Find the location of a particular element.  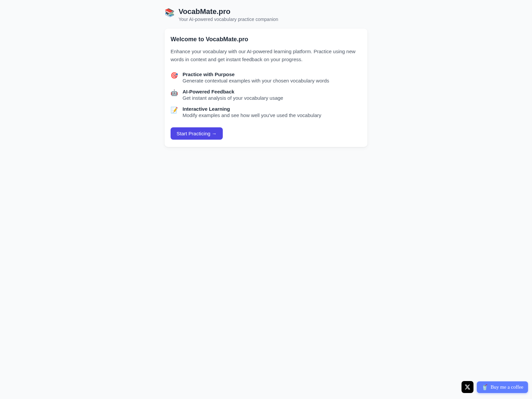

feature-title: AI-Powered Feedback is located at coordinates (233, 92).